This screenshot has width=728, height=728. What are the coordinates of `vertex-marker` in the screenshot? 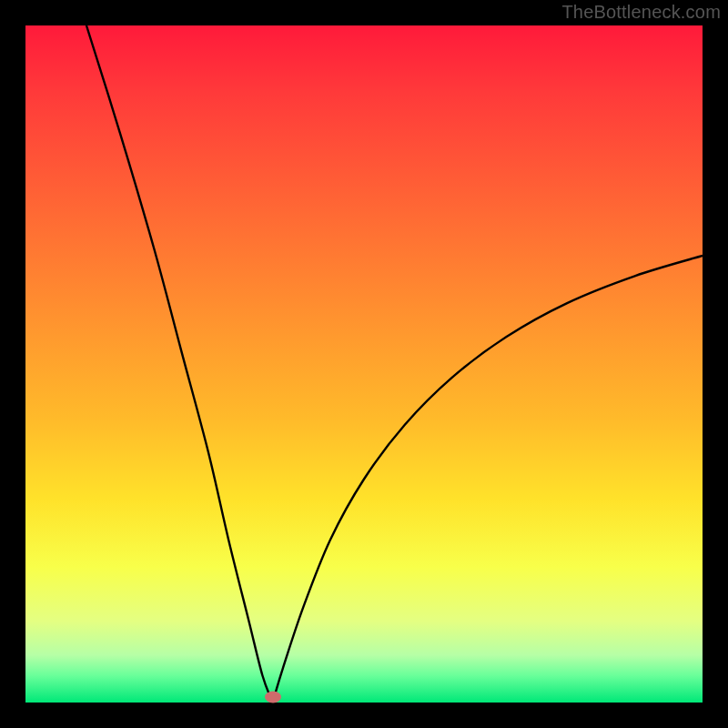 It's located at (273, 697).